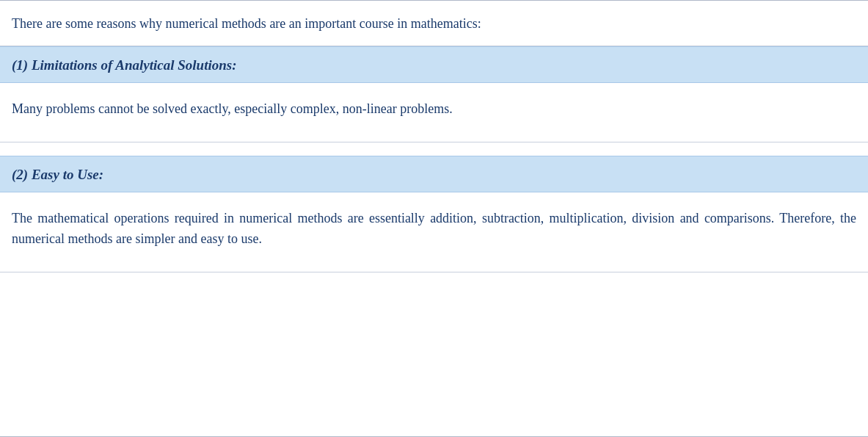 The image size is (868, 437). What do you see at coordinates (434, 174) in the screenshot?
I see `reason-2-header: (2) Easy to Use:` at bounding box center [434, 174].